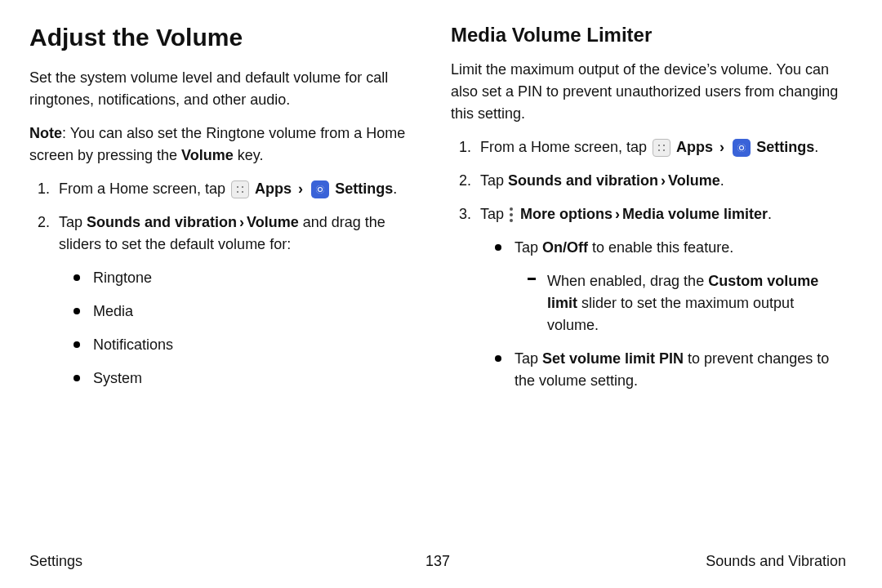  What do you see at coordinates (661, 297) in the screenshot?
I see `step-3-right: Tap More options›Media volume limiter. T…` at bounding box center [661, 297].